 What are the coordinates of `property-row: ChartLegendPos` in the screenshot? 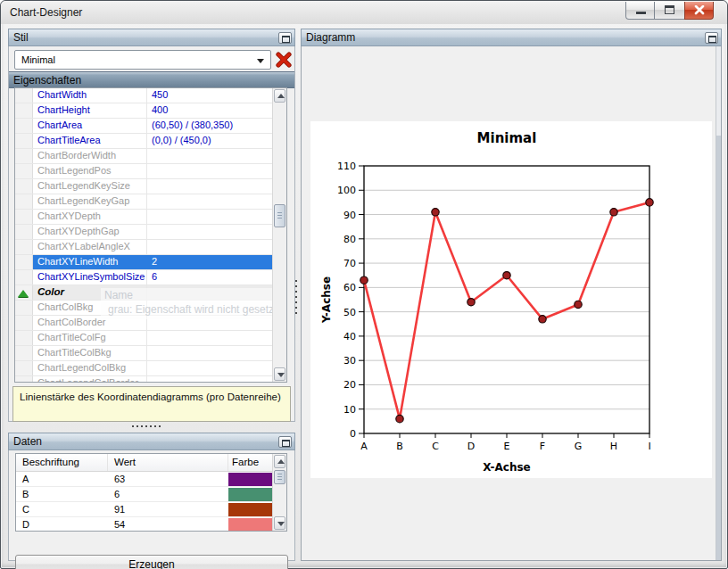 It's located at (151, 171).